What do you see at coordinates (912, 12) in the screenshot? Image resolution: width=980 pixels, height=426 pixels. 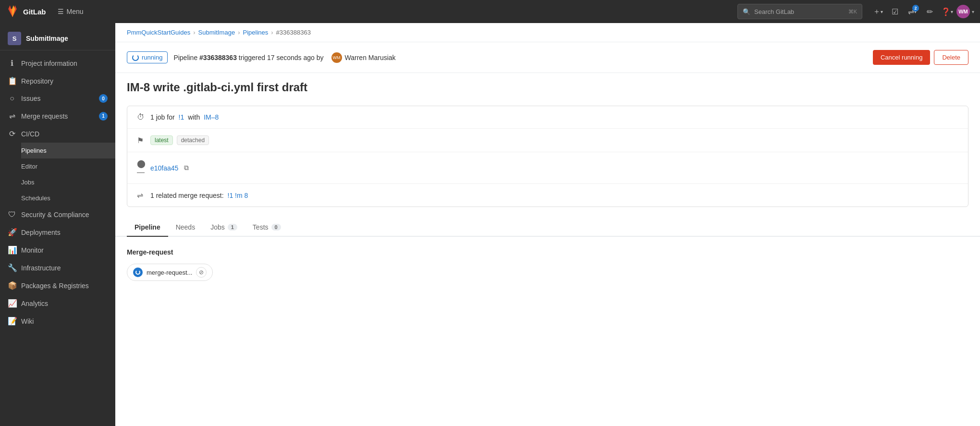 I see `merge-requests-button: ⇌ 2 ▾` at bounding box center [912, 12].